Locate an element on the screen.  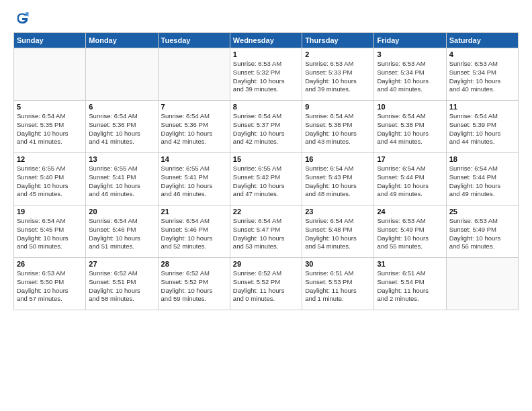
calendar-cell: 12Sunrise: 6:55 AM Sunset: 5:40 PM Dayli… is located at coordinates (50, 179).